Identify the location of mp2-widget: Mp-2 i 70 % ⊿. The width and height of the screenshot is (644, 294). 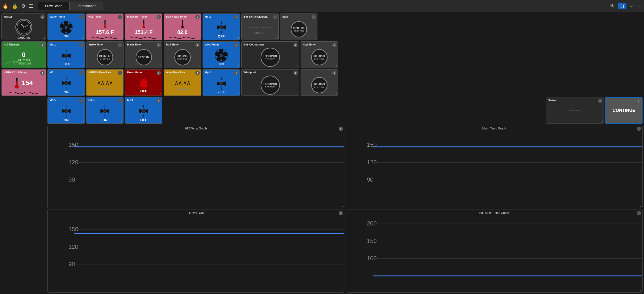
(221, 82).